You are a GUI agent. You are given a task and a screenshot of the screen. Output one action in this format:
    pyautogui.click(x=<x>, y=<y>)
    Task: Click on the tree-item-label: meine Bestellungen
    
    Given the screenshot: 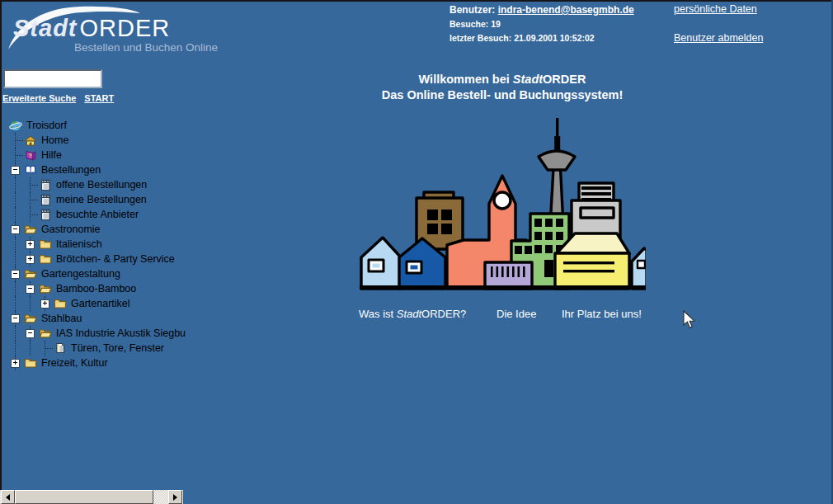 What is the action you would take?
    pyautogui.click(x=101, y=200)
    